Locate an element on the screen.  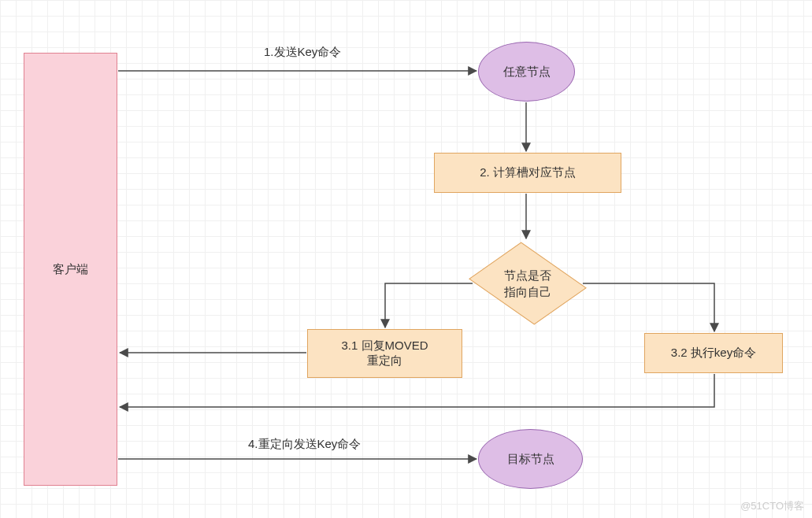
decision-label: 节点是否 指向自己 is located at coordinates (528, 283).